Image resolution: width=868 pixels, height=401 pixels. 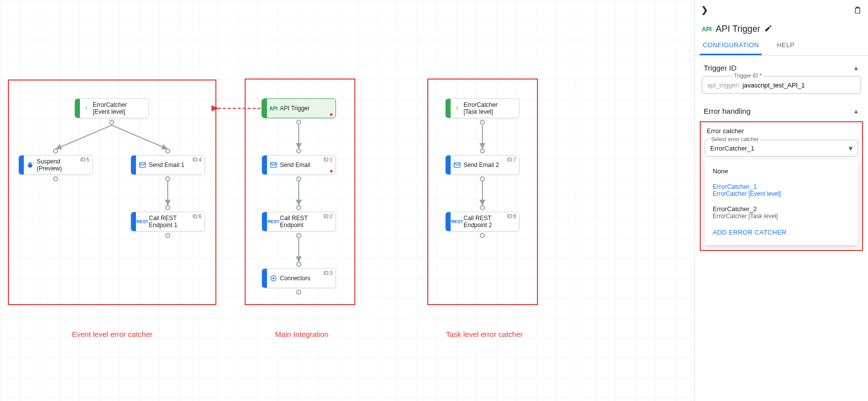 What do you see at coordinates (738, 29) in the screenshot?
I see `panel-title: API Trigger` at bounding box center [738, 29].